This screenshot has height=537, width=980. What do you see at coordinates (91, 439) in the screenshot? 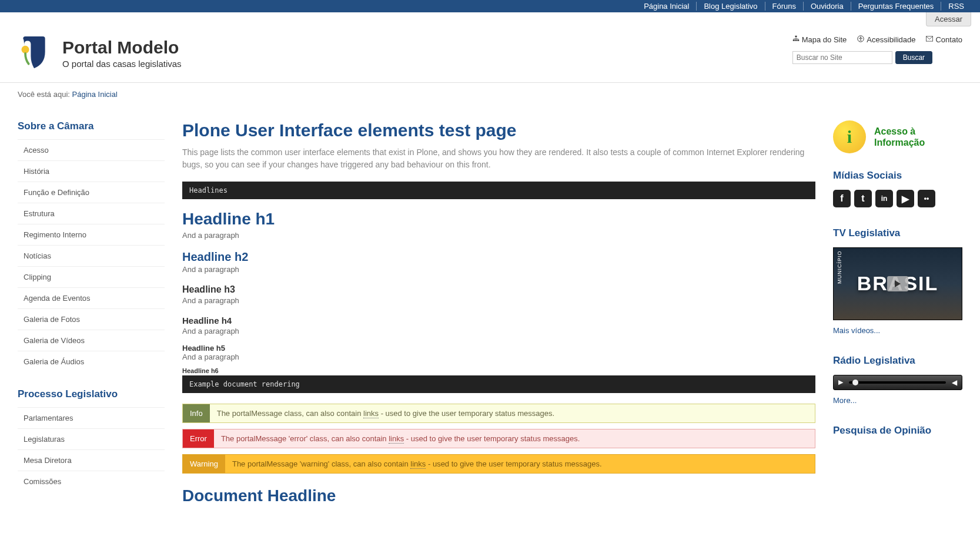
I see `nav-link: Legislaturas` at bounding box center [91, 439].